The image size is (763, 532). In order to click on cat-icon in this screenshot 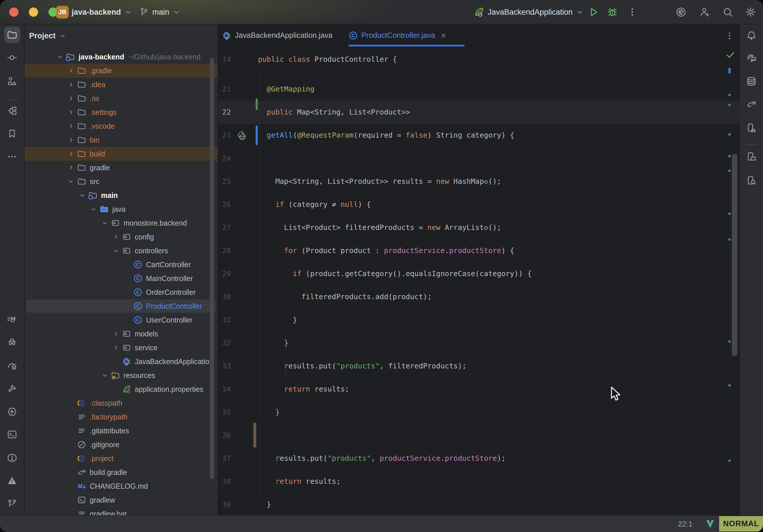, I will do `click(12, 320)`.